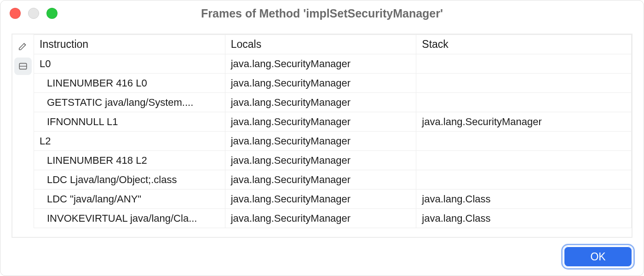 The width and height of the screenshot is (644, 276). What do you see at coordinates (321, 45) in the screenshot?
I see `col-locals: Locals` at bounding box center [321, 45].